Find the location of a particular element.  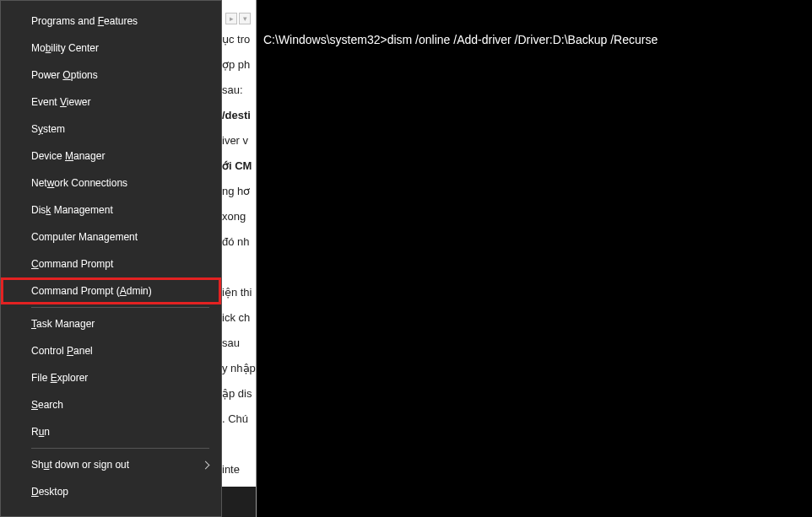

menu-hotkey-underline: V is located at coordinates (63, 102).